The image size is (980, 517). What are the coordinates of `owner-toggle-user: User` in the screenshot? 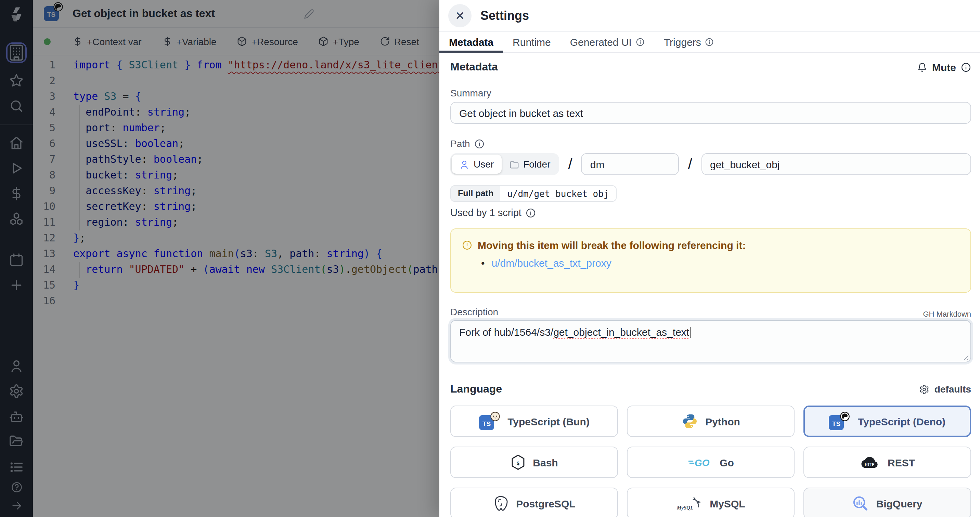 It's located at (476, 164).